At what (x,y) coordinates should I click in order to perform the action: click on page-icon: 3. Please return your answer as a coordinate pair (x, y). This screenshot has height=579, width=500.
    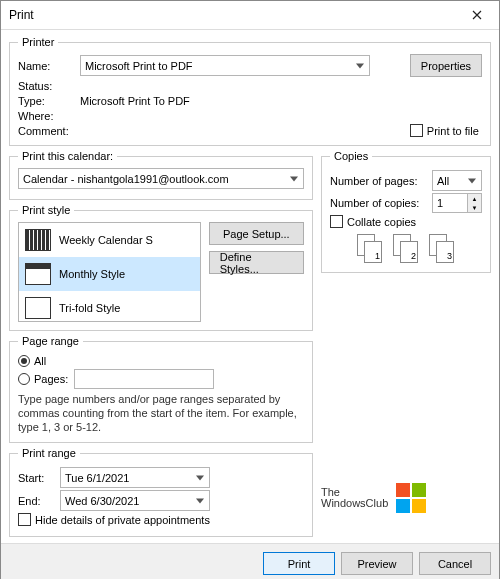
    Looking at the image, I should click on (445, 252).